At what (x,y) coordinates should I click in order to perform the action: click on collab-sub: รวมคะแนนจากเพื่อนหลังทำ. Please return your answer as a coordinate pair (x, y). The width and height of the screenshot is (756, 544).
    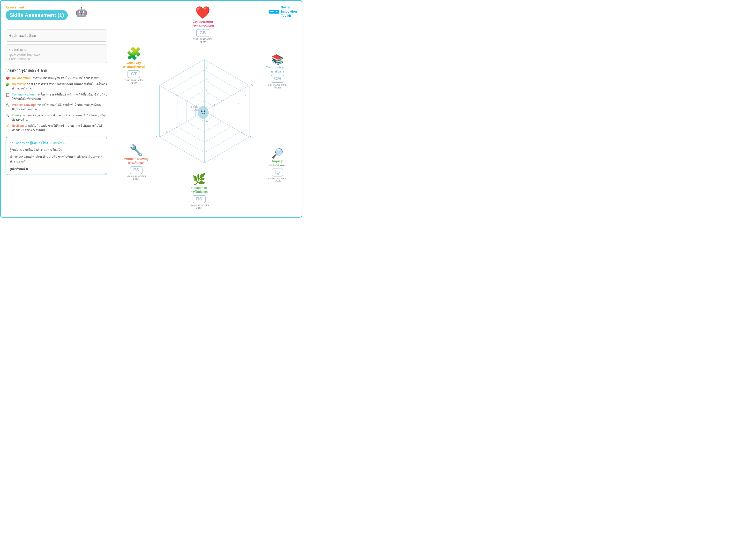
    Looking at the image, I should click on (203, 41).